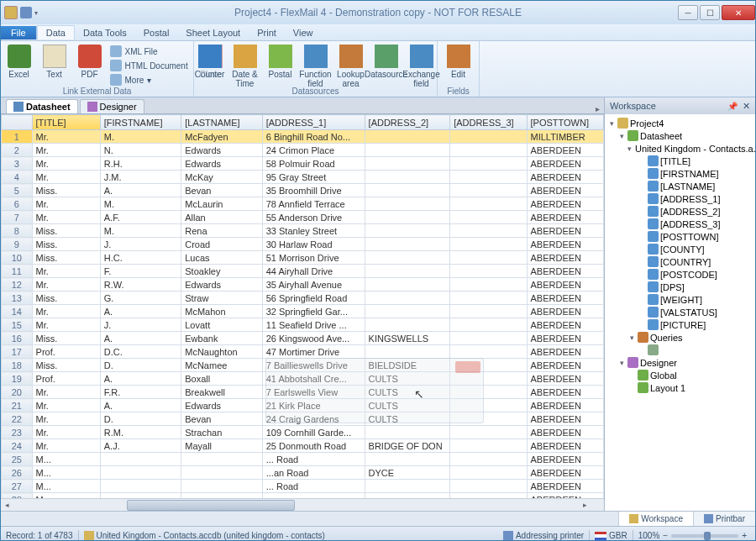  Describe the element at coordinates (680, 388) in the screenshot. I see `tree-layout: Layout 1` at that location.